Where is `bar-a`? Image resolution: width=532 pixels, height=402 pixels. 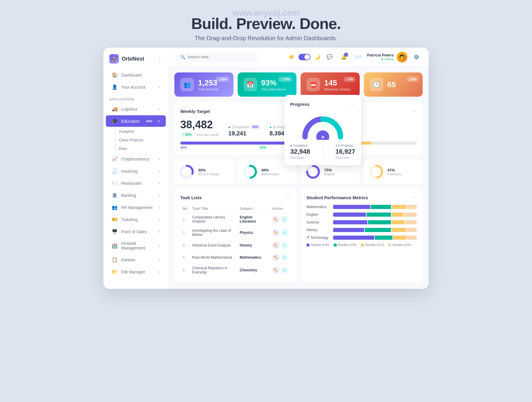 bar-a is located at coordinates (349, 230).